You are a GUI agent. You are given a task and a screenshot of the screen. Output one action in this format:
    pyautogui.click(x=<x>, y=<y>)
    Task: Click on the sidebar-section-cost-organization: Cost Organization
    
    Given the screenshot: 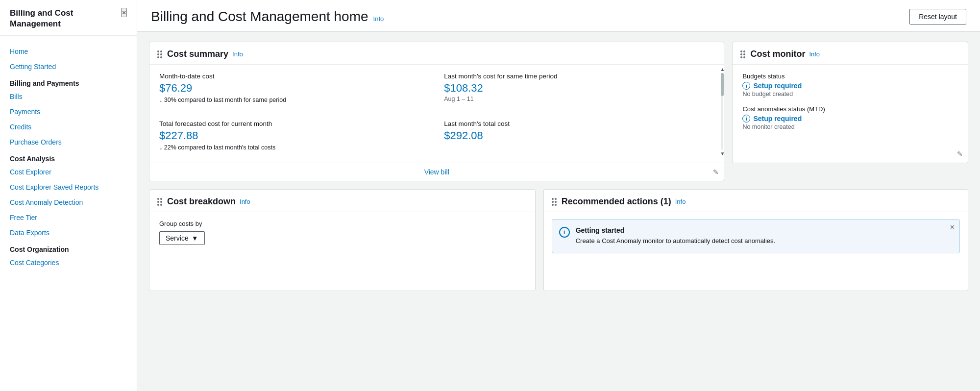 What is the action you would take?
    pyautogui.click(x=69, y=248)
    